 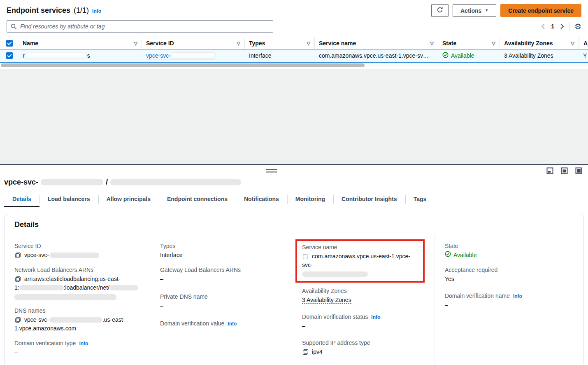 I want to click on search-input, so click(x=140, y=26).